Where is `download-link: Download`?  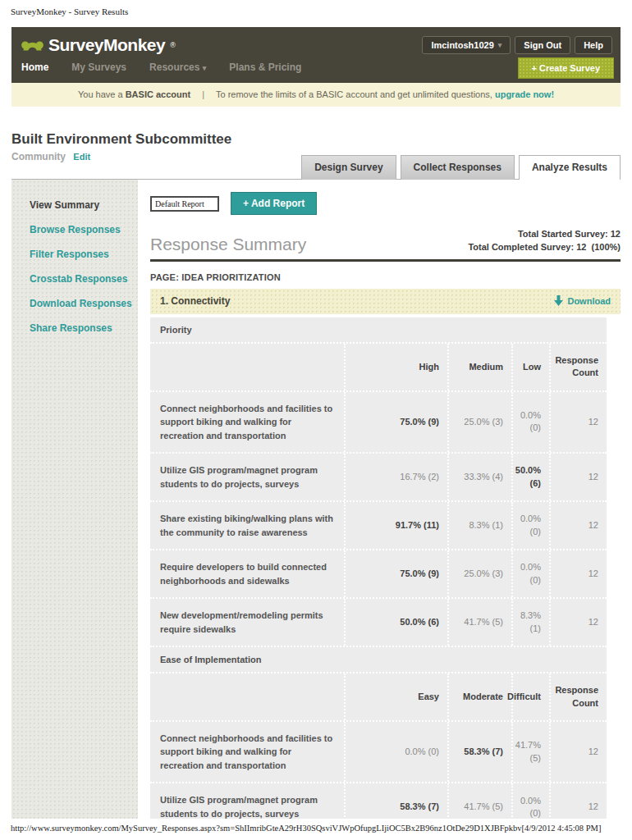 download-link: Download is located at coordinates (583, 302).